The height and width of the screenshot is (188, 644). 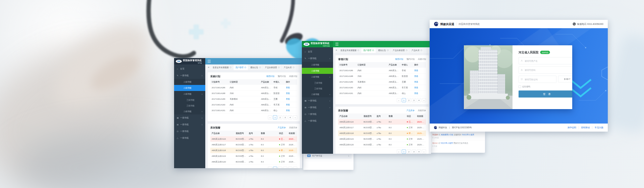 I want to click on download-icon: ⇣, so click(x=349, y=156).